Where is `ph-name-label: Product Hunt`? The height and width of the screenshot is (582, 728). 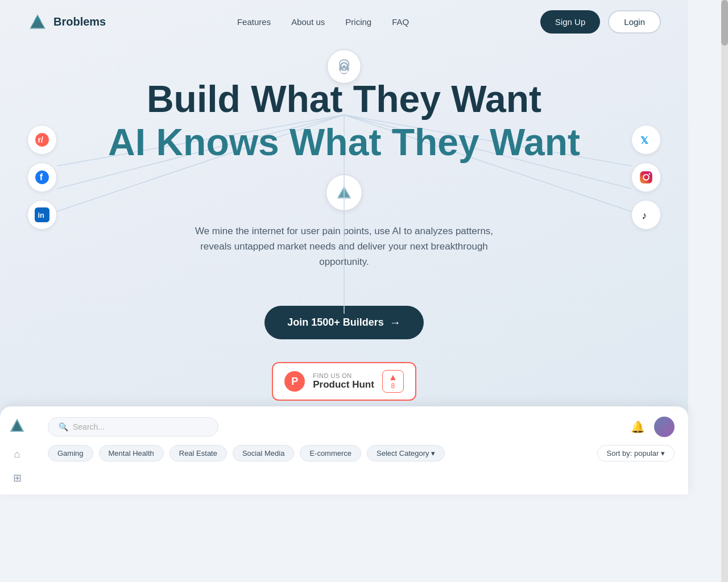
ph-name-label: Product Hunt is located at coordinates (344, 385).